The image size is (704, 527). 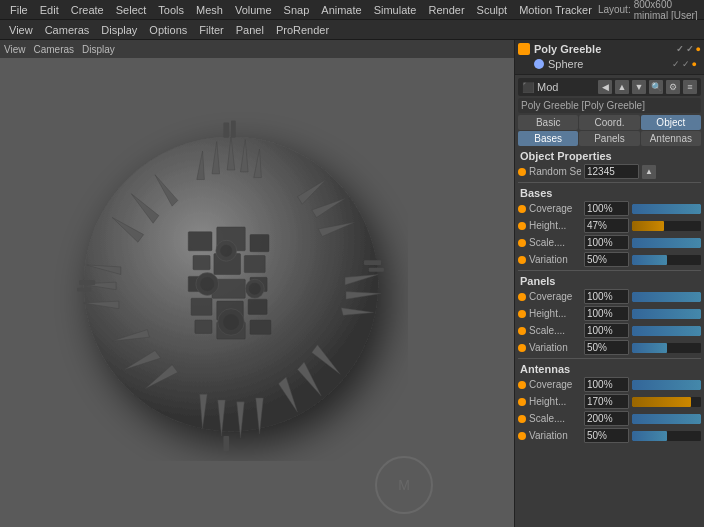 I want to click on menu-render: Render, so click(x=446, y=10).